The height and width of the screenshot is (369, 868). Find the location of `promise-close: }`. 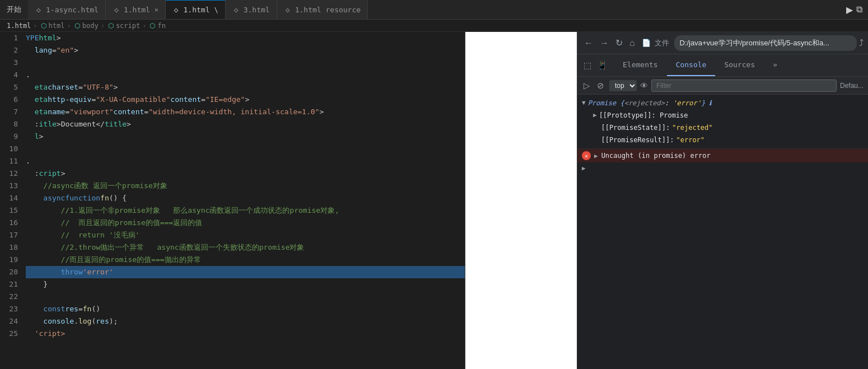

promise-close: } is located at coordinates (705, 103).